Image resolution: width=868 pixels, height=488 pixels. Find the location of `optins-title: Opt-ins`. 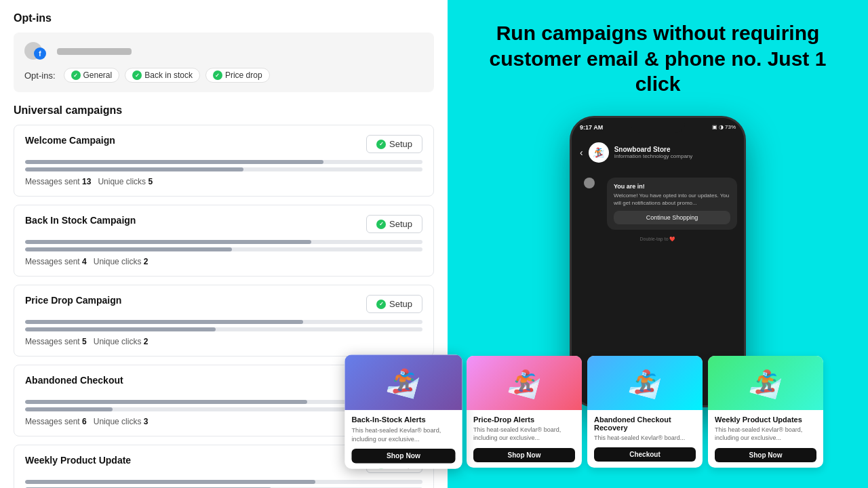

optins-title: Opt-ins is located at coordinates (224, 18).